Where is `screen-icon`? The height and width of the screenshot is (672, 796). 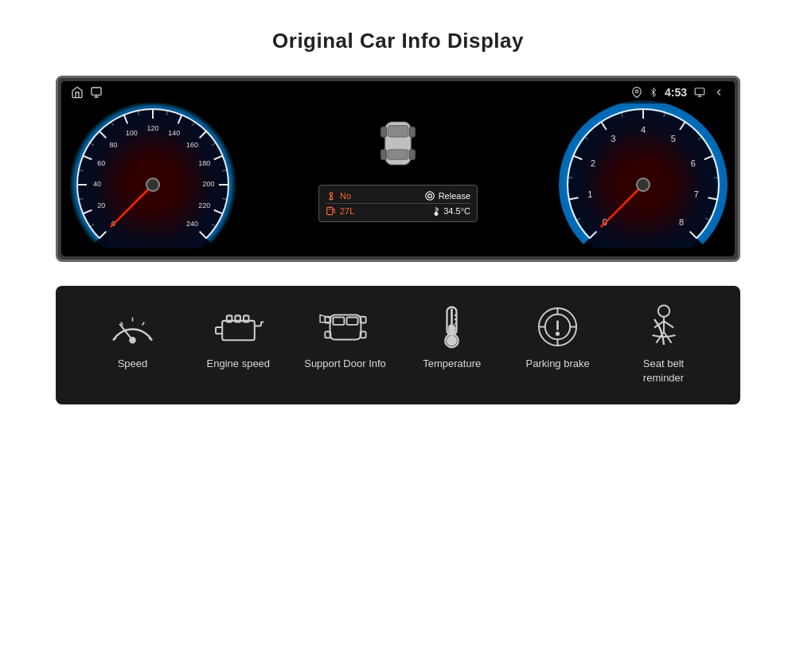
screen-icon is located at coordinates (700, 92).